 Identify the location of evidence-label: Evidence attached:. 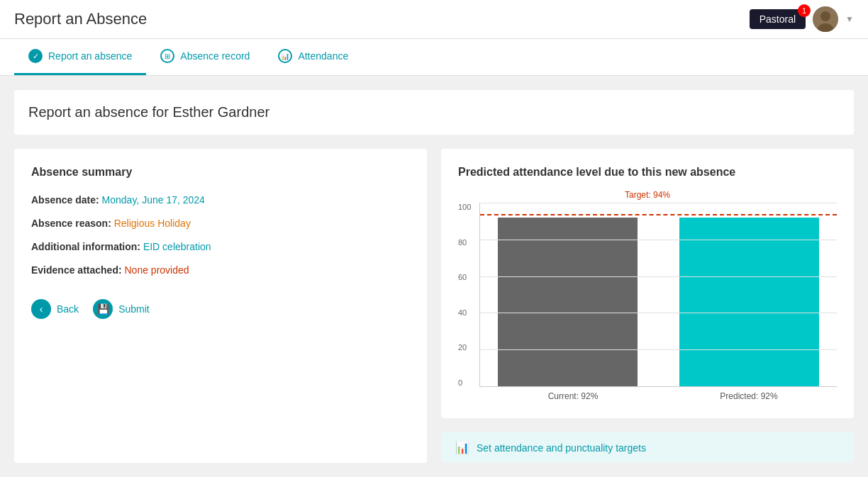
(77, 270).